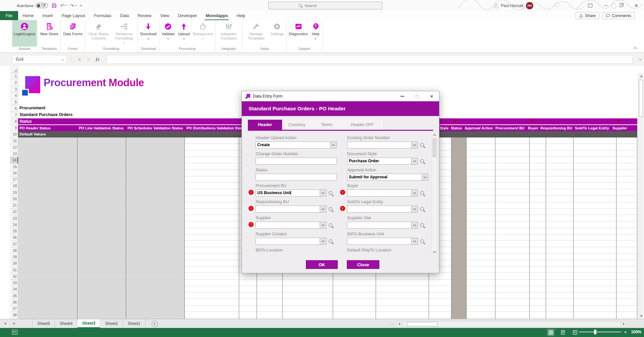 The image size is (644, 337). What do you see at coordinates (14, 324) in the screenshot?
I see `sheet-nav-right-icon` at bounding box center [14, 324].